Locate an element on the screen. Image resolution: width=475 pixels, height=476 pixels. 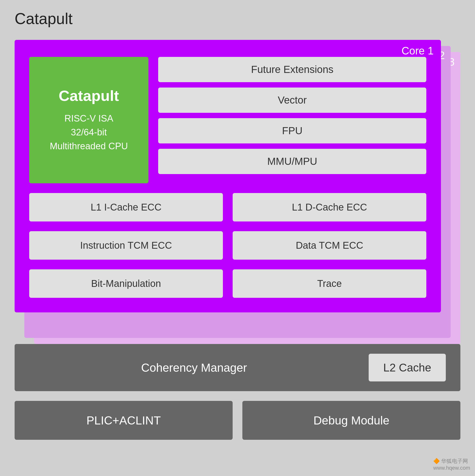
catapult-cpu-box: Catapult RISC-V ISA32/64-bitMultithreade… is located at coordinates (89, 120).